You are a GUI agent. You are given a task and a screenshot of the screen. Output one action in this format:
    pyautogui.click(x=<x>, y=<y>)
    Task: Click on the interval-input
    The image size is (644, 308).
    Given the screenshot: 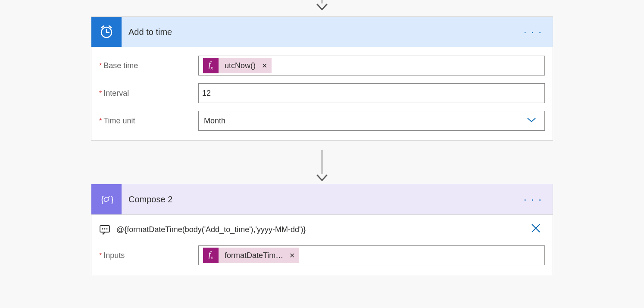 What is the action you would take?
    pyautogui.click(x=372, y=93)
    